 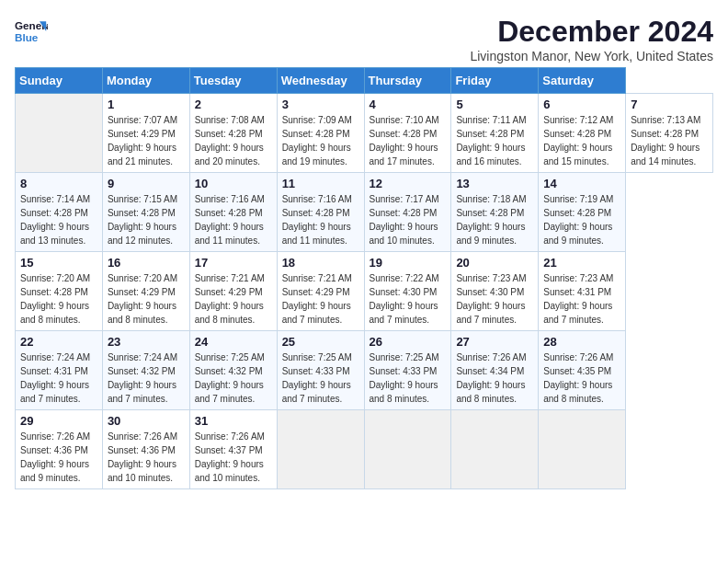 What do you see at coordinates (145, 371) in the screenshot?
I see `day-cell-23: 23 Sunrise: 7:24 AMSunset: 4:32 PMDaylig…` at bounding box center [145, 371].